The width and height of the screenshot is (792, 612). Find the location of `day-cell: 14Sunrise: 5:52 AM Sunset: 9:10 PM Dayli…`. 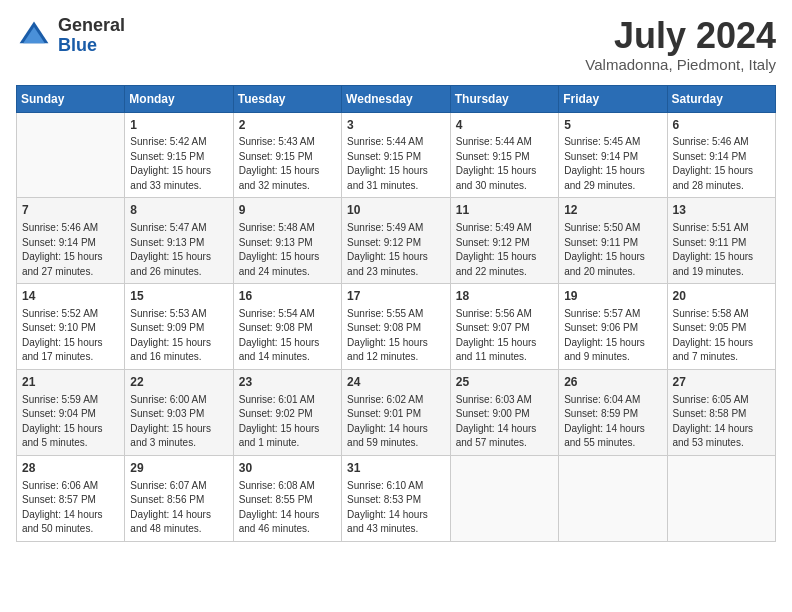

day-cell: 14Sunrise: 5:52 AM Sunset: 9:10 PM Dayli… is located at coordinates (71, 327).